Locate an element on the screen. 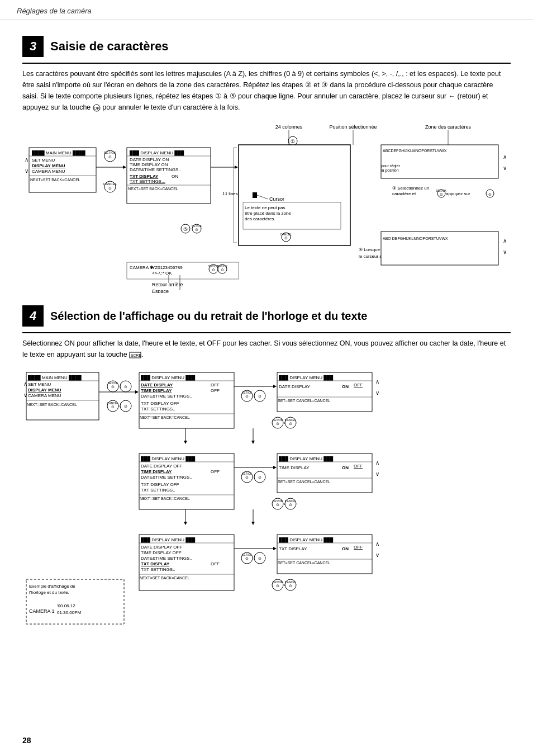 This screenshot has height=756, width=533. svg-text: SET MENU is located at coordinates (44, 160).